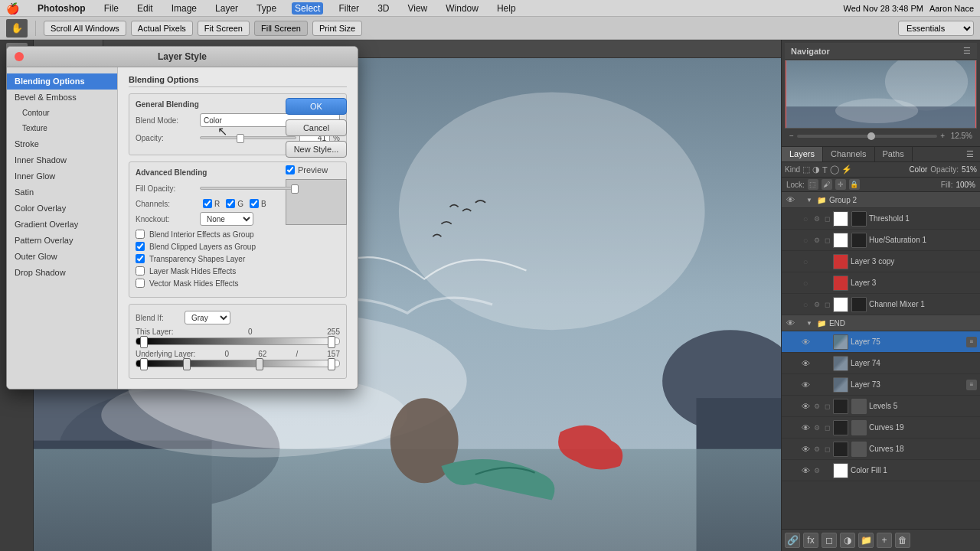  Describe the element at coordinates (308, 8) in the screenshot. I see `menu-select: Select` at that location.